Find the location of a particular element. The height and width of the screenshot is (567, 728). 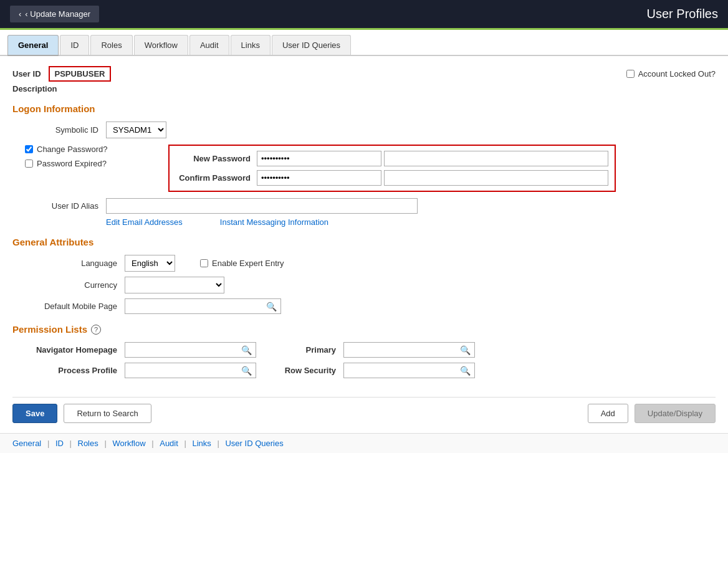

edit-email-link: Edit Email Addresses is located at coordinates (145, 222).